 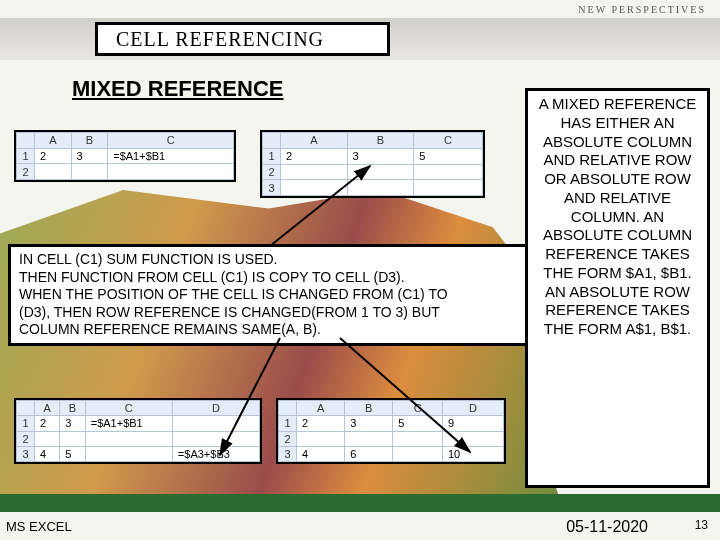 What do you see at coordinates (178, 89) in the screenshot?
I see `subtitle: MIXED REFERENCE` at bounding box center [178, 89].